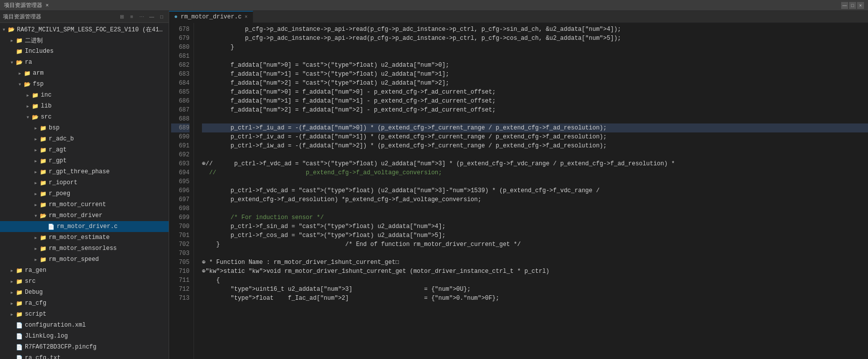 The width and height of the screenshot is (868, 359). I want to click on tree-item-ra_cfg: ▶📁ra_cfg, so click(85, 303).